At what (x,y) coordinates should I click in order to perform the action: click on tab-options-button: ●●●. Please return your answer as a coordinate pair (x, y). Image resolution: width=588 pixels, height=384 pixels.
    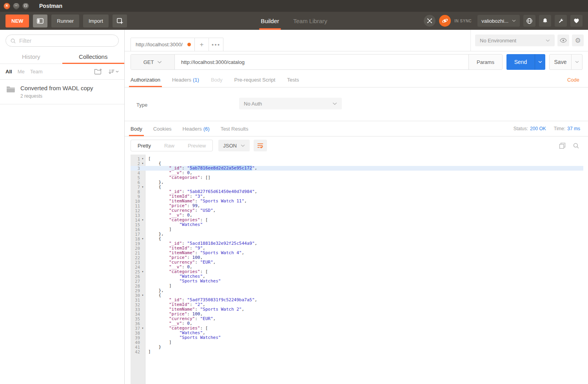
    Looking at the image, I should click on (216, 45).